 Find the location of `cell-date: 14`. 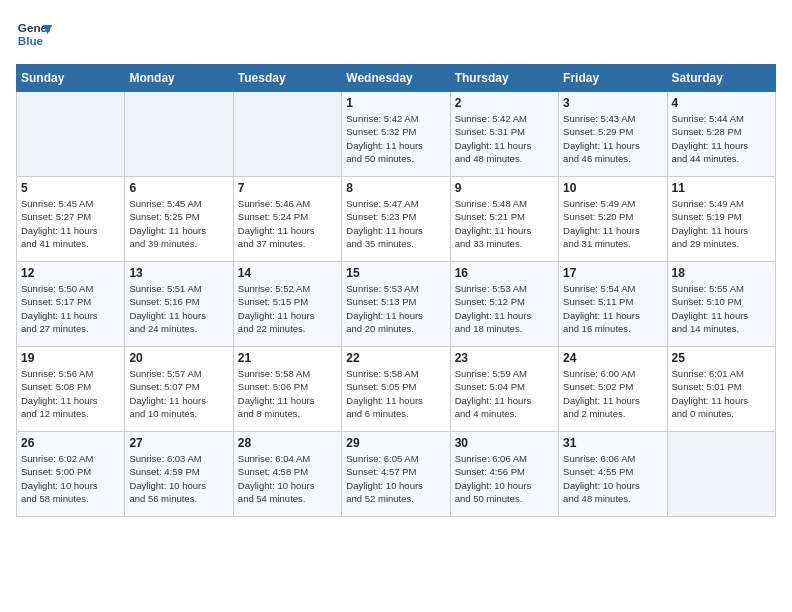

cell-date: 14 is located at coordinates (288, 273).